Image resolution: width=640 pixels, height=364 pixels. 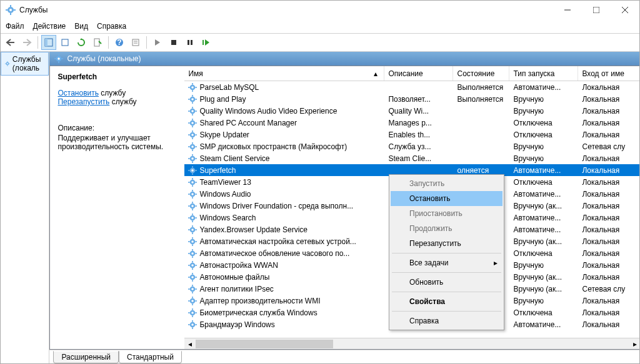 What do you see at coordinates (446, 229) in the screenshot?
I see `context-menu-item: Продолжить` at bounding box center [446, 229].